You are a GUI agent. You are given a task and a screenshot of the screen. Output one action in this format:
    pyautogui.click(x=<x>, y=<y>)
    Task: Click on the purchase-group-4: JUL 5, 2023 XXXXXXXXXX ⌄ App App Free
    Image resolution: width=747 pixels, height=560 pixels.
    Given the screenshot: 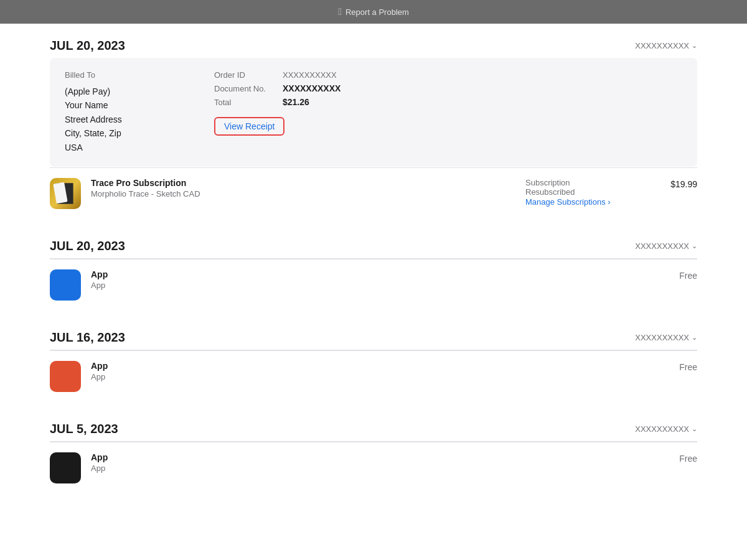 What is the action you would take?
    pyautogui.click(x=374, y=458)
    